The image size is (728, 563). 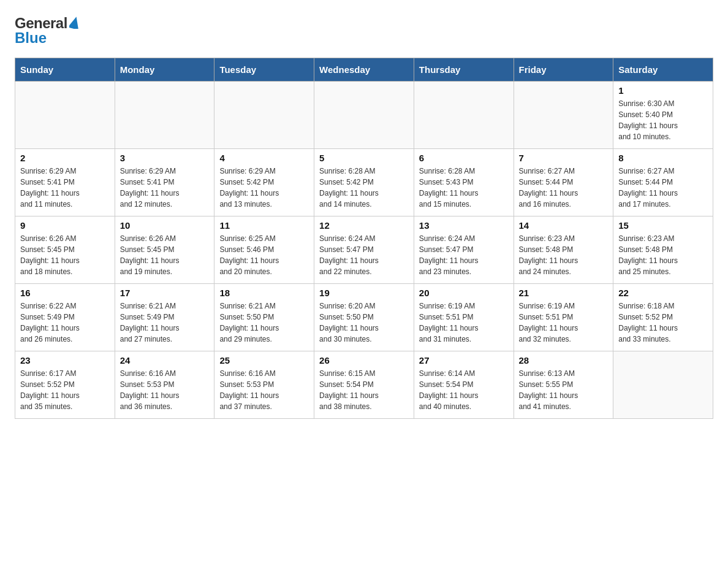 I want to click on day-number: 3, so click(x=165, y=158).